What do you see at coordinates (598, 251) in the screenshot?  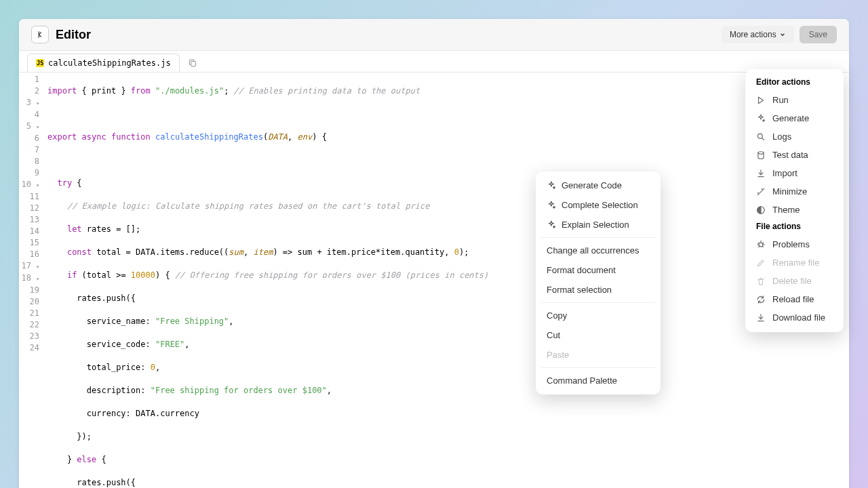 I see `context-change-all-occurrences: Change all occurrences` at bounding box center [598, 251].